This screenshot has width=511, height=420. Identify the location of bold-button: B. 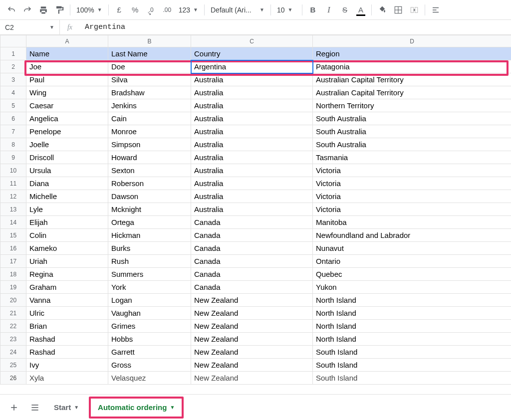
(313, 10).